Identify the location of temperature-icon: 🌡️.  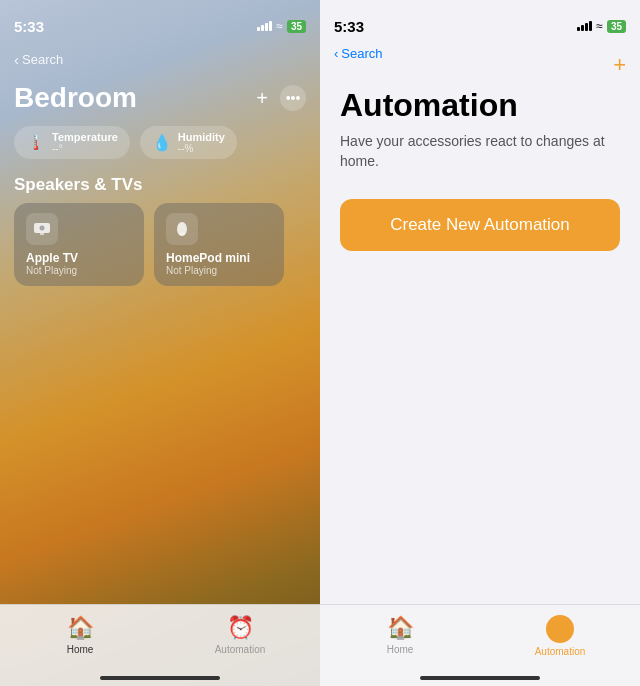
(36, 142).